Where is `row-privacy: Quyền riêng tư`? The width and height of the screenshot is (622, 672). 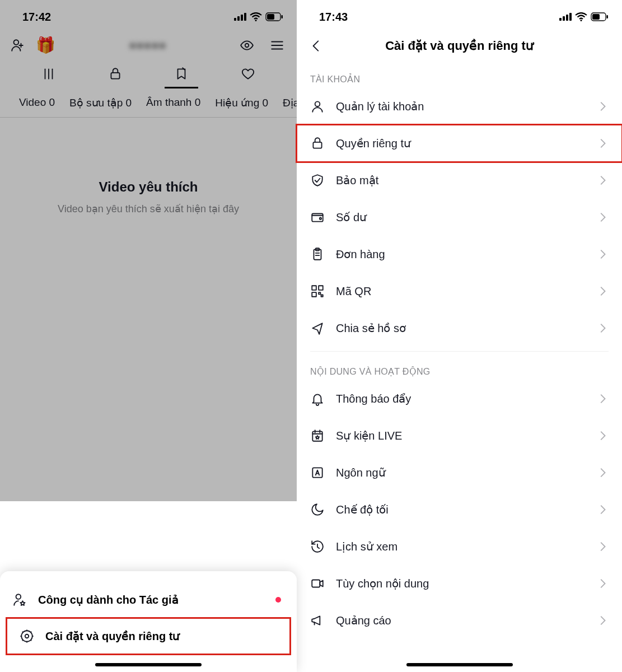 row-privacy: Quyền riêng tư is located at coordinates (459, 143).